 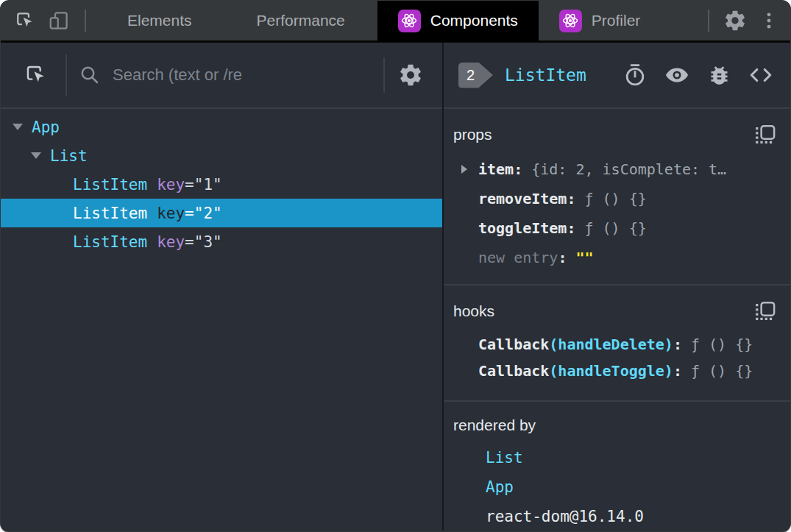 What do you see at coordinates (25, 21) in the screenshot?
I see `inspect-element-button` at bounding box center [25, 21].